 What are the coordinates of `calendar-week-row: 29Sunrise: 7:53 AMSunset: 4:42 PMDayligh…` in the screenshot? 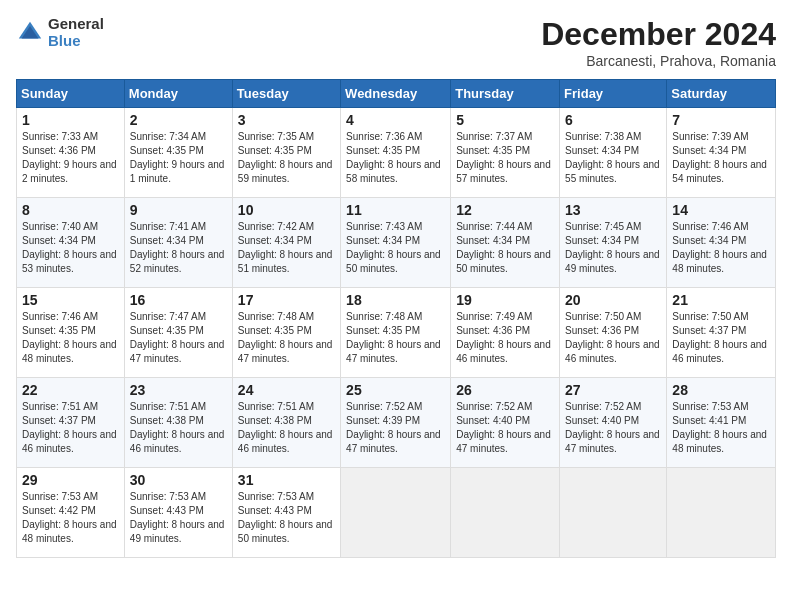 It's located at (396, 513).